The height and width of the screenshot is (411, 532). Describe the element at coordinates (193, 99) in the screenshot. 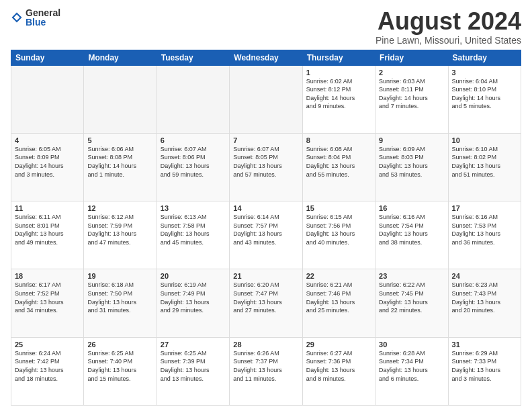

I see `calendar-cell-w0-d2` at that location.